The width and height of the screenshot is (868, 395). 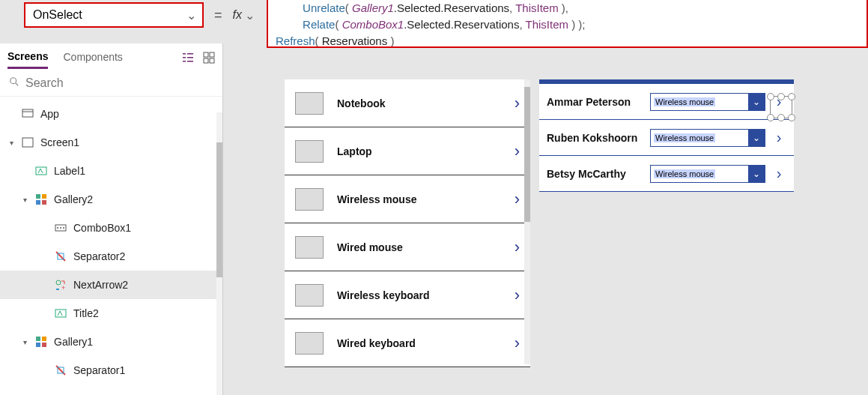 What do you see at coordinates (188, 59) in the screenshot?
I see `list-view-icon` at bounding box center [188, 59].